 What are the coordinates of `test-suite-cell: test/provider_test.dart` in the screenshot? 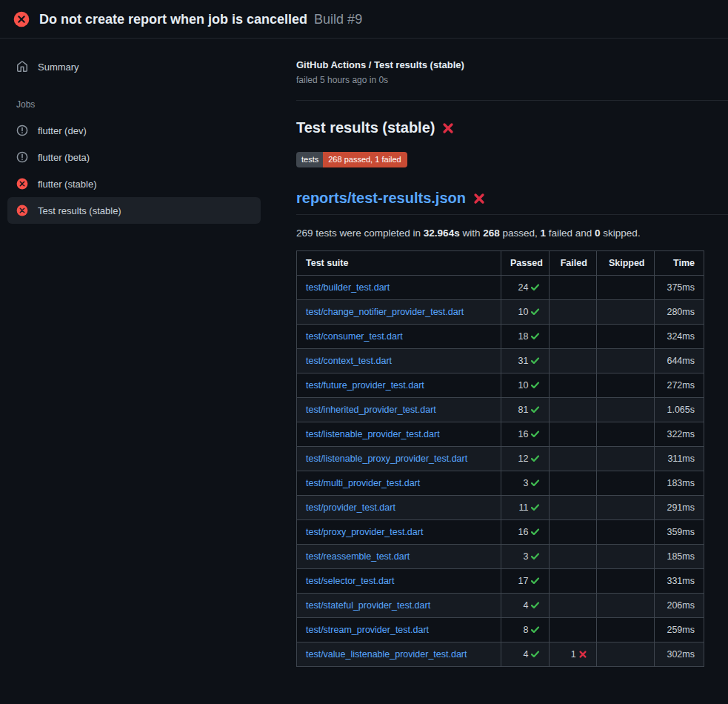 It's located at (399, 508).